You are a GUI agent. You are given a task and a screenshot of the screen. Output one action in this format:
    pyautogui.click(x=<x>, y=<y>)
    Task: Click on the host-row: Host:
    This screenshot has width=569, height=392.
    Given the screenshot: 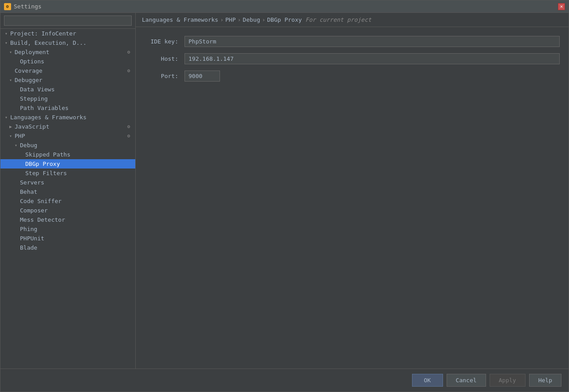 What is the action you would take?
    pyautogui.click(x=352, y=59)
    